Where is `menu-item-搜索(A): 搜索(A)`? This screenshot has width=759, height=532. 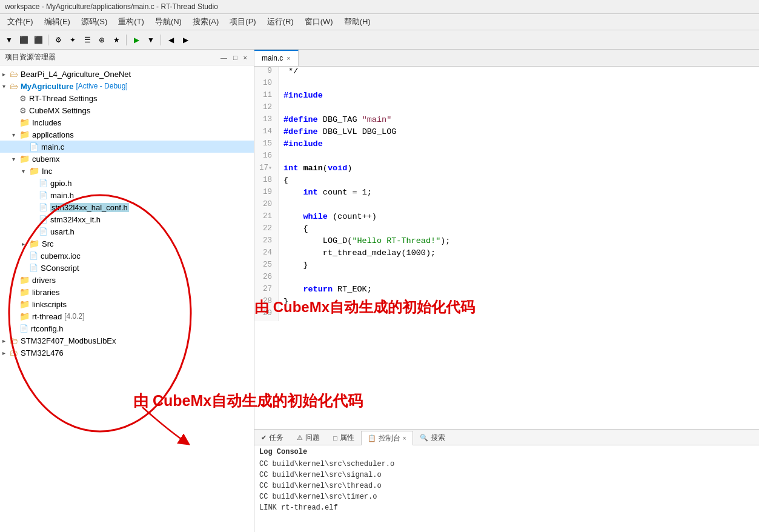
menu-item-搜索(A): 搜索(A) is located at coordinates (206, 22).